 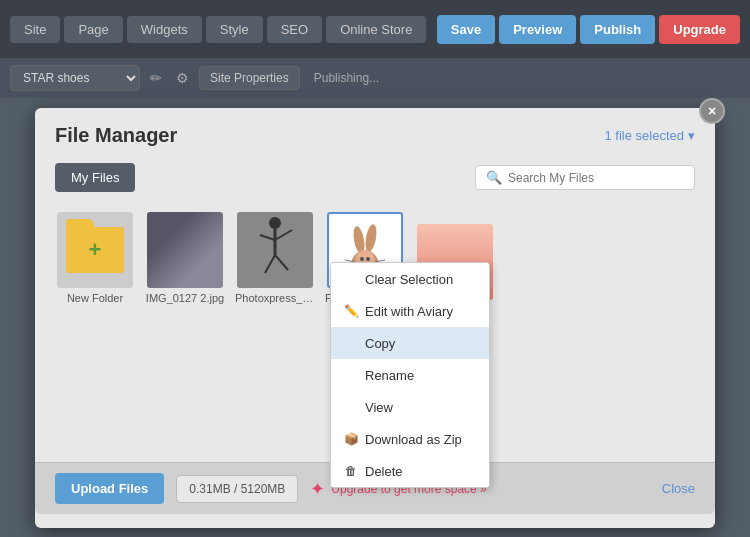 I want to click on list-item: IMG_0127 2.jpg, so click(x=185, y=258).